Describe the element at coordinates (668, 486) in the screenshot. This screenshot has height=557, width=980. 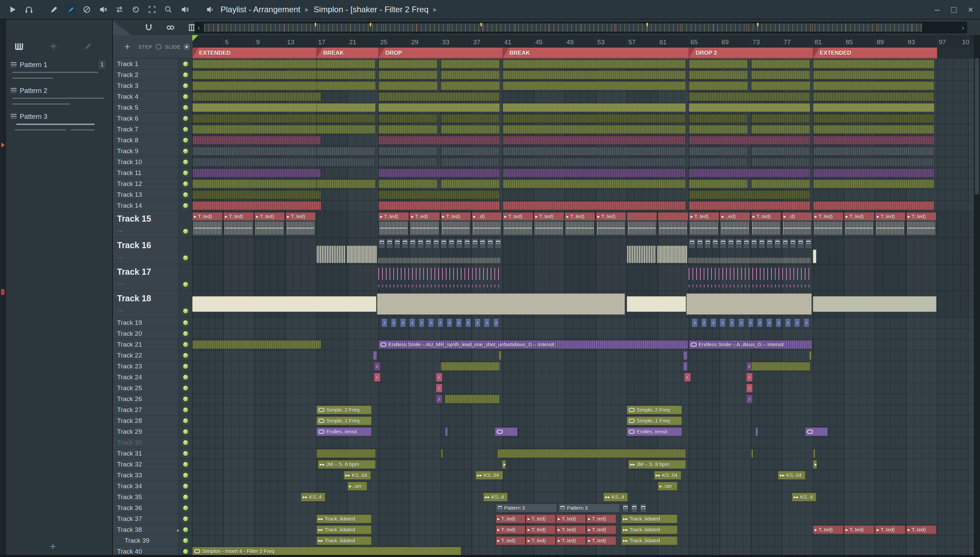
I see `sample-clip: ▸..ser` at that location.